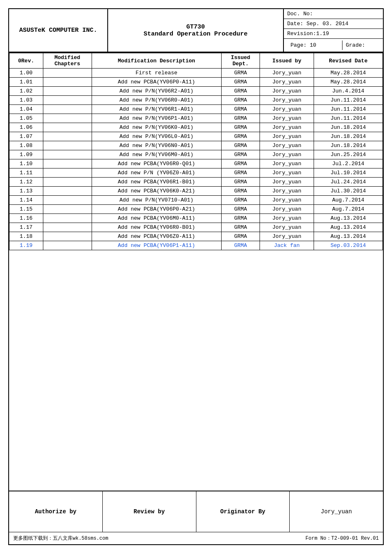 This screenshot has width=392, height=555. I want to click on cell-date: Jun.4.2014, so click(348, 91).